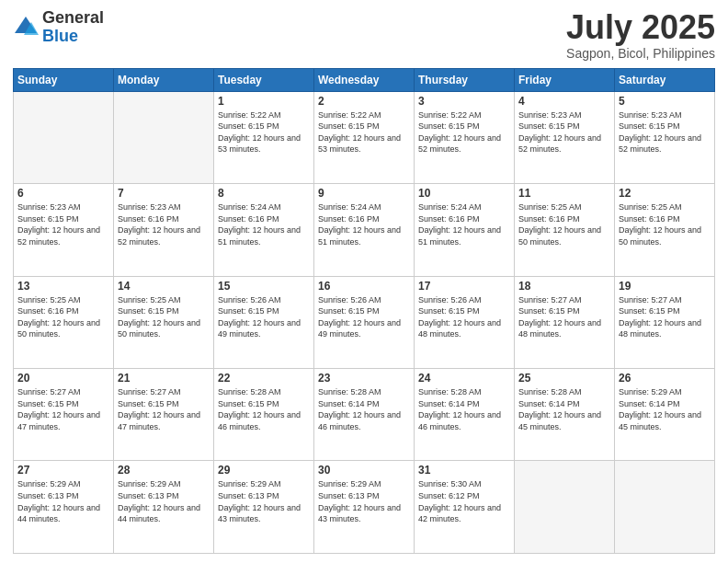  What do you see at coordinates (364, 101) in the screenshot?
I see `day-number: 2` at bounding box center [364, 101].